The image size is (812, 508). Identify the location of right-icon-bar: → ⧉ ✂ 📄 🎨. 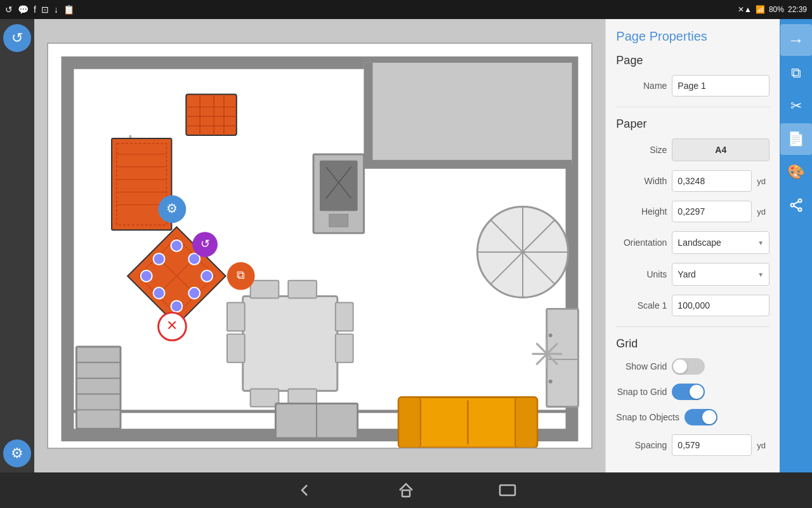
(796, 246).